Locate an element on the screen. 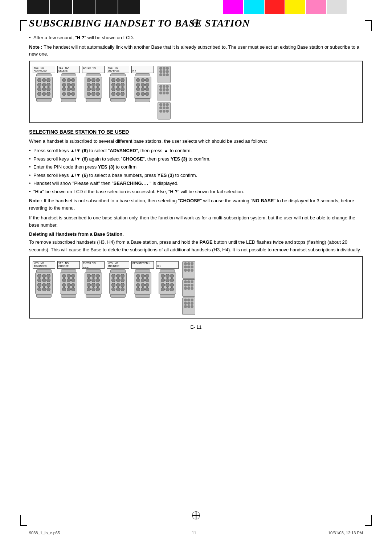 The height and width of the screenshot is (555, 392). footer: 9038_1_ib_e.p65 11 10/31/03, 12:13 PM is located at coordinates (196, 533).